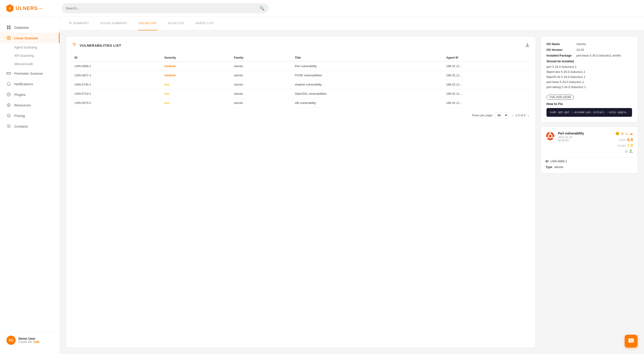 Image resolution: width=644 pixels, height=354 pixels. I want to click on cell-title: shadow vulnerability, so click(368, 84).